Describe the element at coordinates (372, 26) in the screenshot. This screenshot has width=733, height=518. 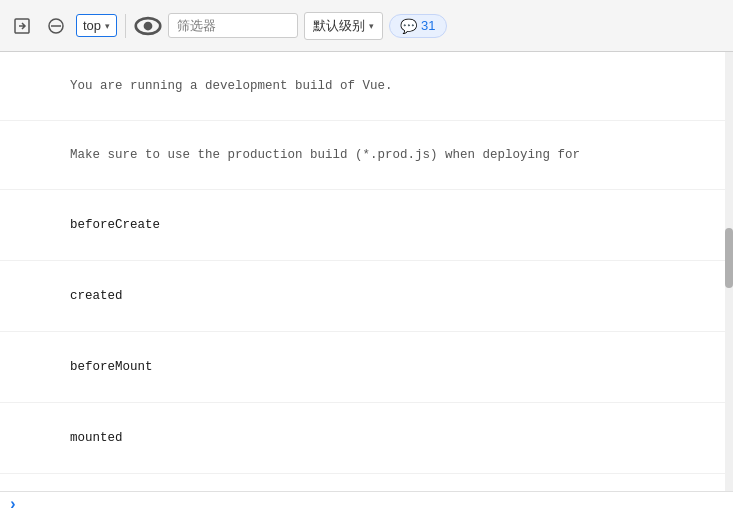
I see `level-arrow-icon: ▾` at that location.